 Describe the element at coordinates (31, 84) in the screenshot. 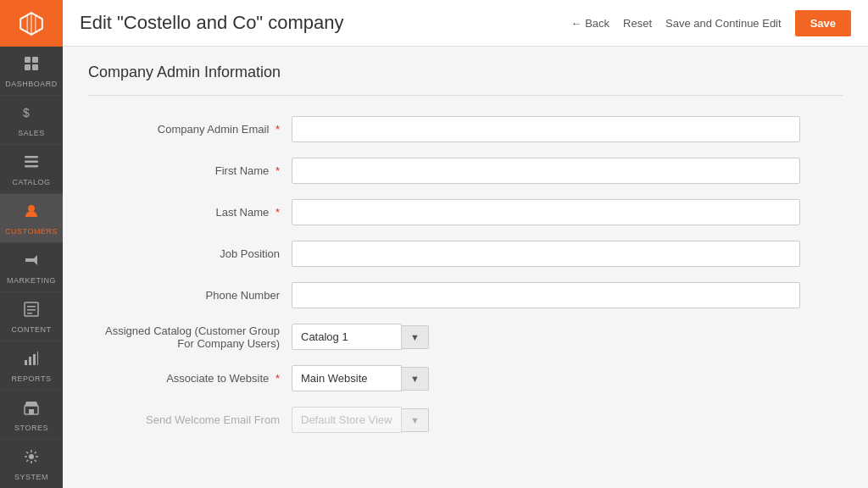

I see `sidebar-item-label: DASHBOARD` at that location.